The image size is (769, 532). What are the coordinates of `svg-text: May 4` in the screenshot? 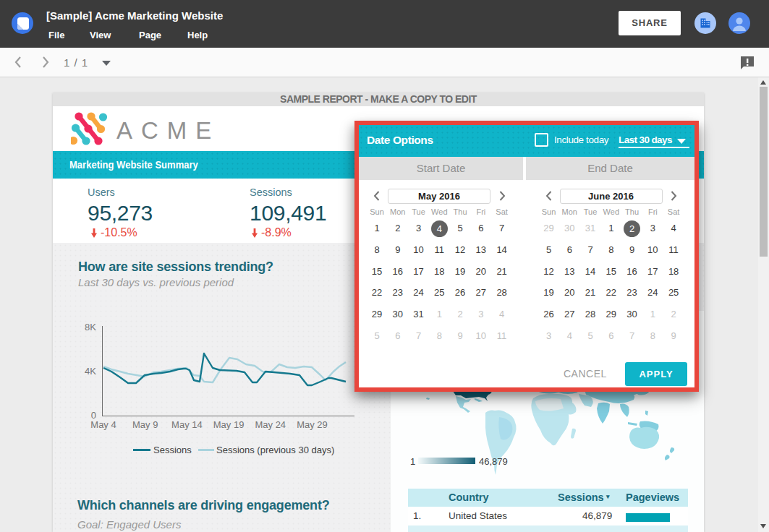 It's located at (103, 425).